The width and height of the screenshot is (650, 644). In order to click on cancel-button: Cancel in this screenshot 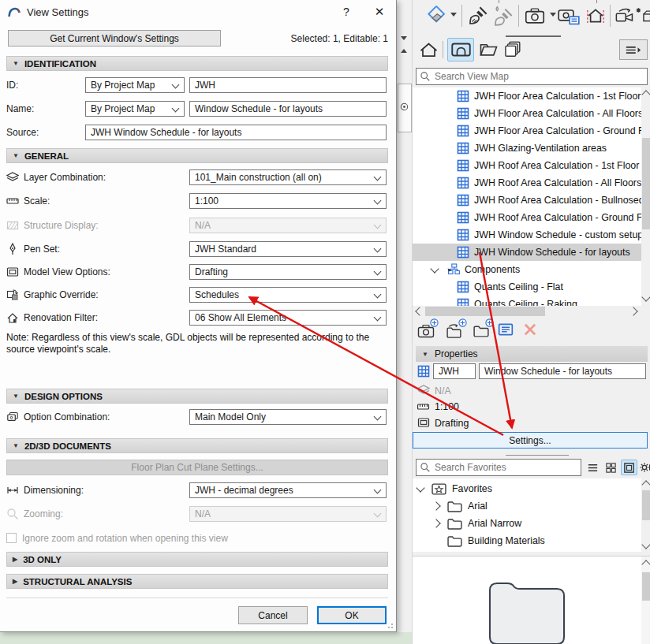, I will do `click(273, 615)`.